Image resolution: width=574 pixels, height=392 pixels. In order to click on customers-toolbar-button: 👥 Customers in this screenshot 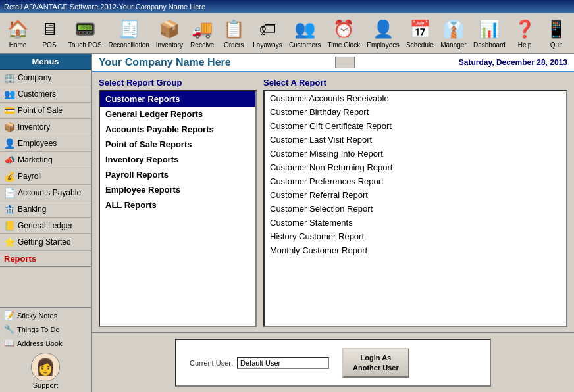, I will do `click(305, 33)`.